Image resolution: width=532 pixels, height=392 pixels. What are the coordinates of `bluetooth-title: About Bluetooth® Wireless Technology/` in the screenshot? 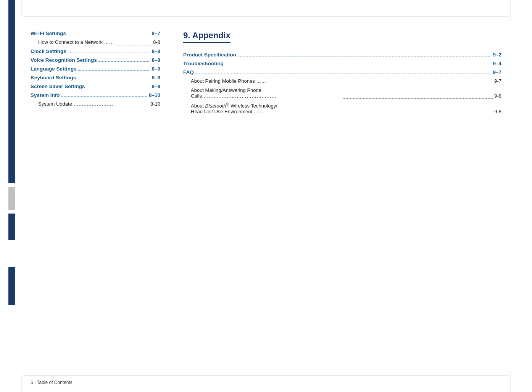 It's located at (234, 105).